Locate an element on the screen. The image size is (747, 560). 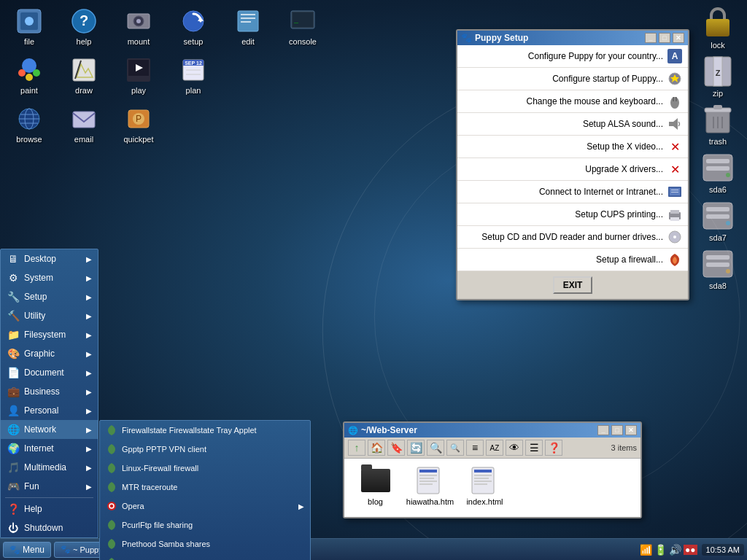
menu-item-utility: 🔨 Utility ▶ is located at coordinates (50, 316).